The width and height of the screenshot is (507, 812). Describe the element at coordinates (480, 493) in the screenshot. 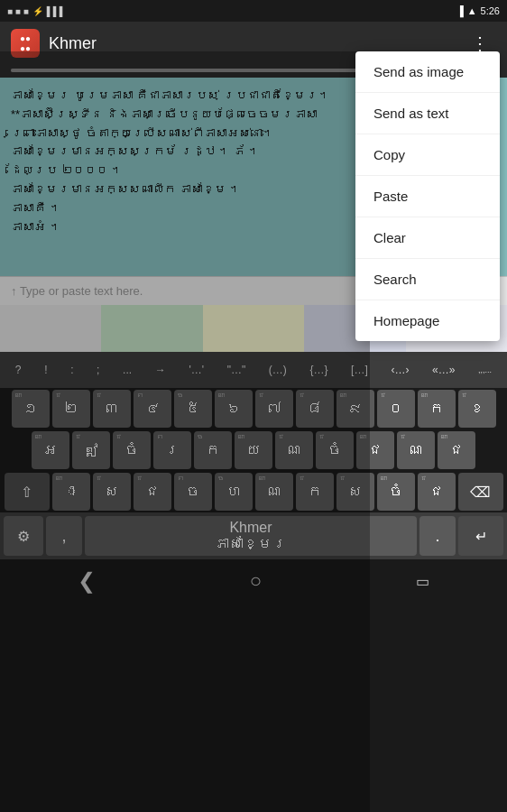

I see `delete-icon: ⌫` at that location.